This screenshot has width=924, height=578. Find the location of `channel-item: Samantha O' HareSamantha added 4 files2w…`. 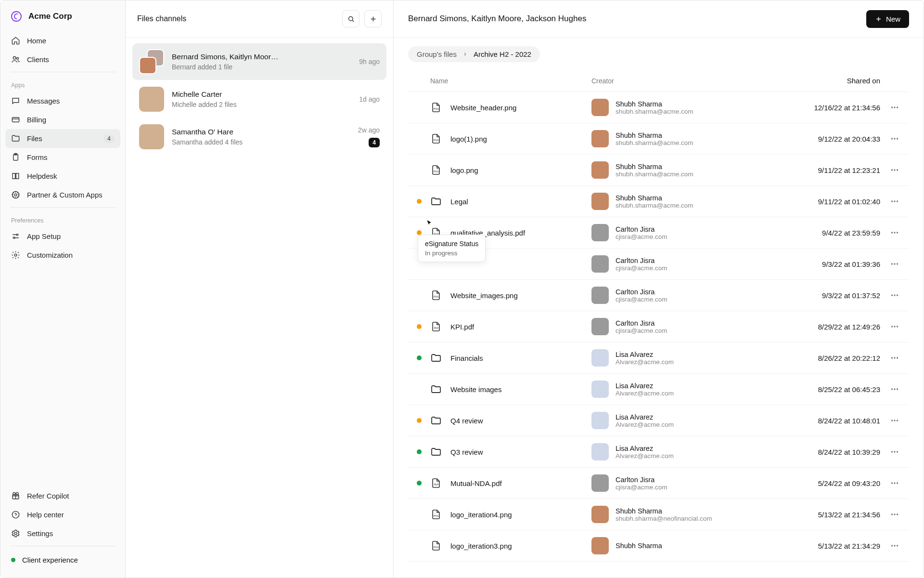

channel-item: Samantha O' HareSamantha added 4 files2w… is located at coordinates (259, 137).